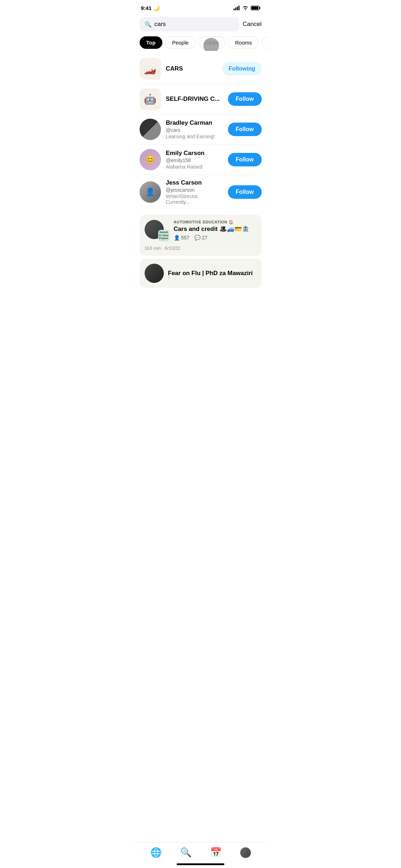 The height and width of the screenshot is (868, 401). Describe the element at coordinates (201, 131) in the screenshot. I see `results-list: 🏎️ CARS Following 🤖 SELF-DRIVING C... Fo…` at that location.